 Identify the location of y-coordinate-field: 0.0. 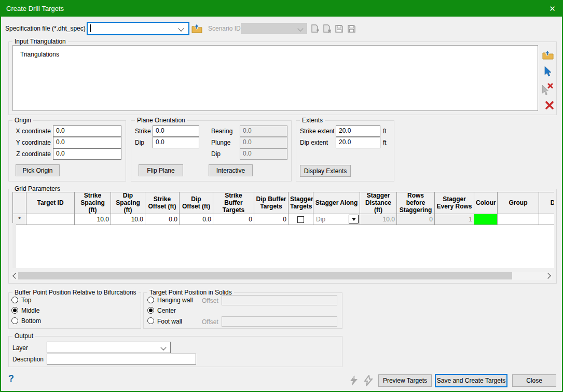
(87, 143).